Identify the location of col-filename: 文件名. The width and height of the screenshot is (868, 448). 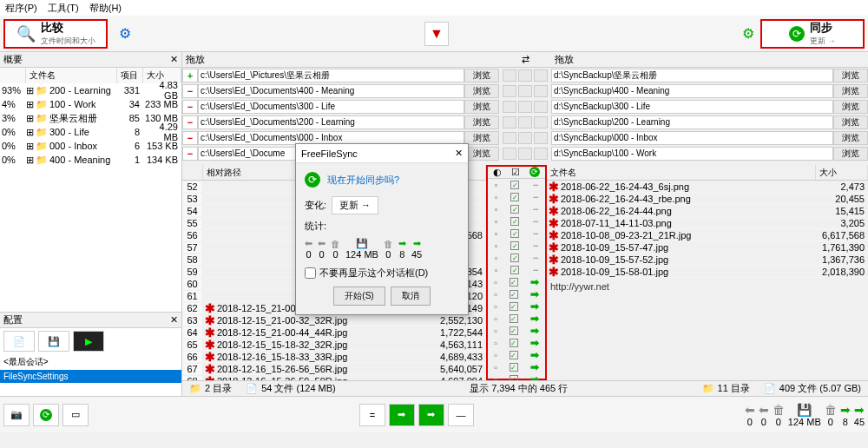
(71, 76).